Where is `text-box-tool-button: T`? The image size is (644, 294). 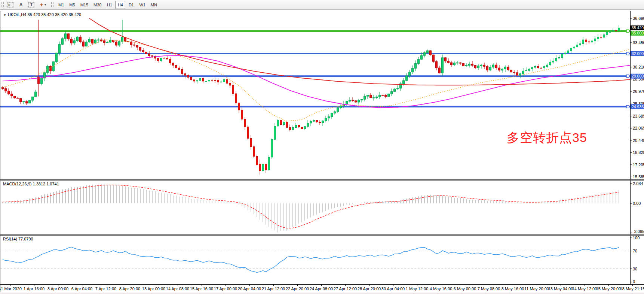 text-box-tool-button: T is located at coordinates (31, 5).